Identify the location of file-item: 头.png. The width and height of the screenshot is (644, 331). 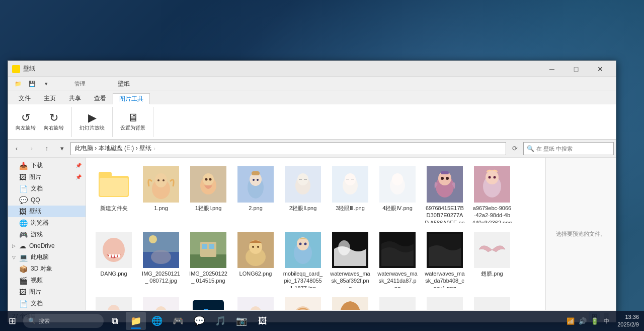
(303, 302).